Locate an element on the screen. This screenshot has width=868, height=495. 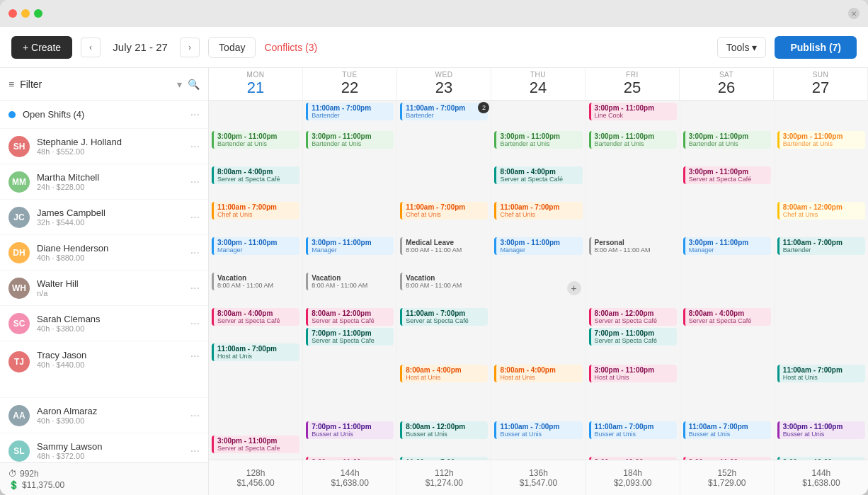
shift-wed-diane: Medical Leave 8:00 AM - 11:00 AM is located at coordinates (444, 246).